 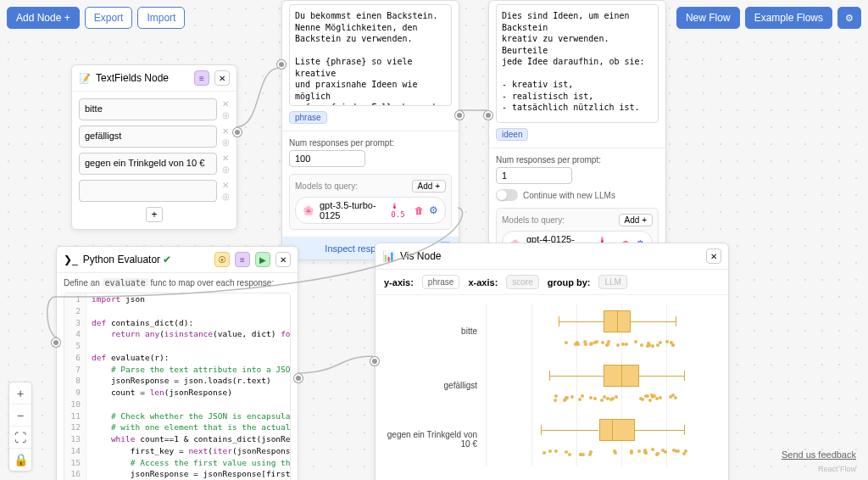 I want to click on add-textfield-button: +, so click(x=154, y=215).